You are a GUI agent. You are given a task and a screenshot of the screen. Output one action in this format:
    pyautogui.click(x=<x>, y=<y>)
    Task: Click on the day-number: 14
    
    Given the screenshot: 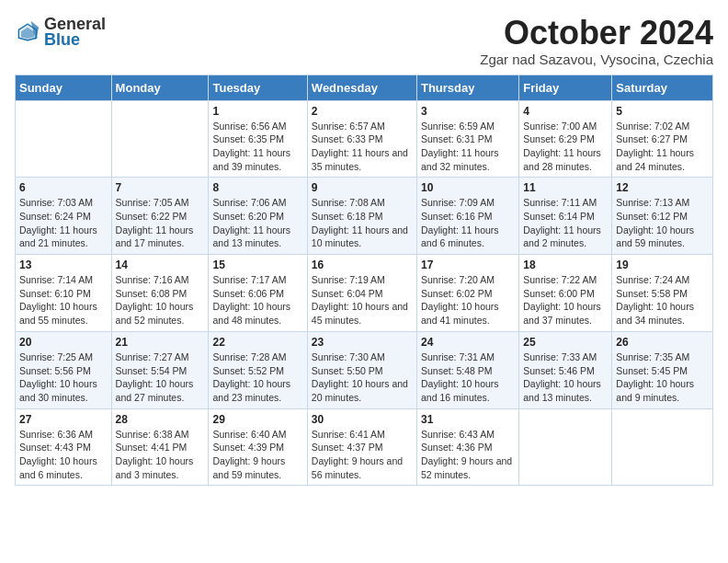 What is the action you would take?
    pyautogui.click(x=160, y=265)
    